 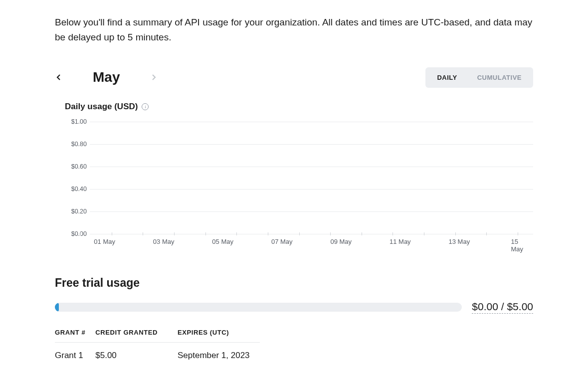 What do you see at coordinates (75, 351) in the screenshot?
I see `cell-grant: Grant 1` at bounding box center [75, 351].